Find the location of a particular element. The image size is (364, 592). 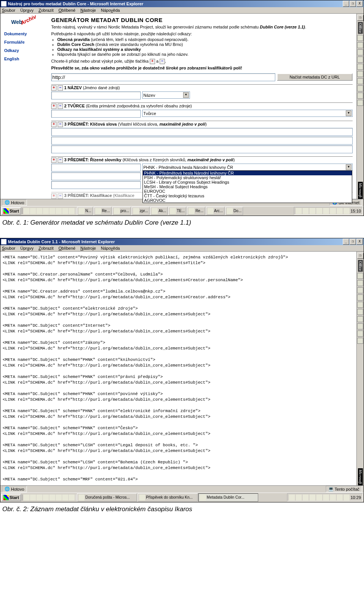

menu-oblibene: Oblíbené is located at coordinates (67, 10).